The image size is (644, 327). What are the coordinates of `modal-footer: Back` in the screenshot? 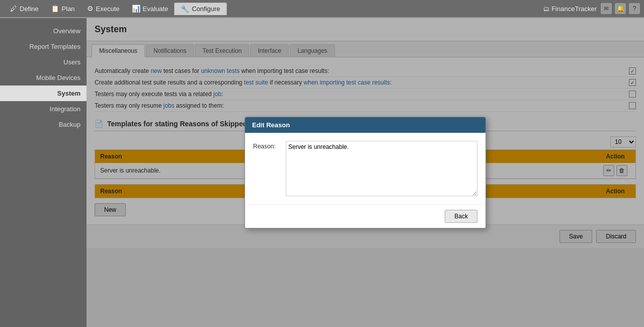 It's located at (365, 216).